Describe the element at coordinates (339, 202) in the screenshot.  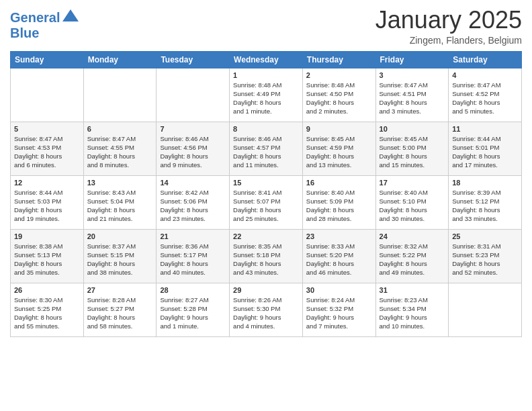
I see `day-cell: 16Sunrise: 8:40 AM Sunset: 5:09 PM Dayli…` at that location.